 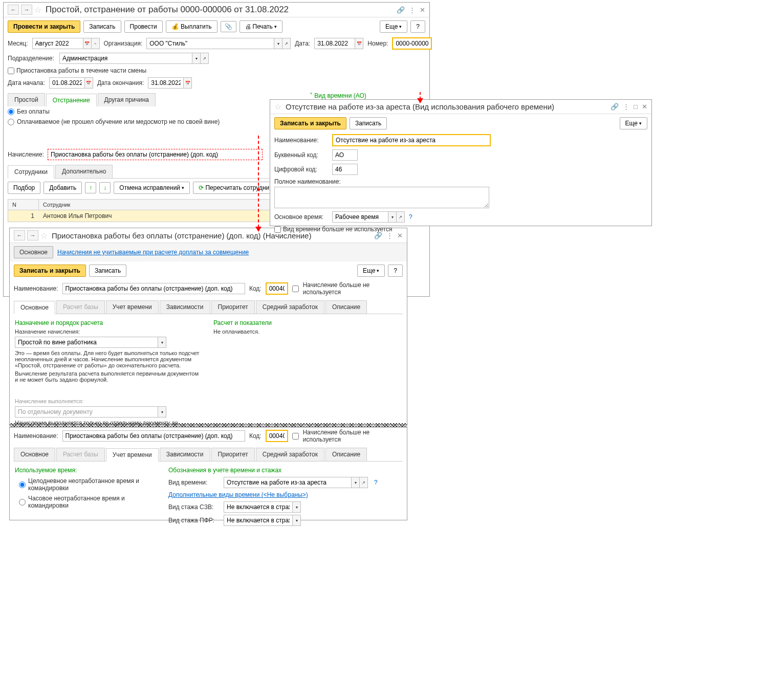 What do you see at coordinates (88, 43) in the screenshot?
I see `month-calendar-btn: 📅` at bounding box center [88, 43].